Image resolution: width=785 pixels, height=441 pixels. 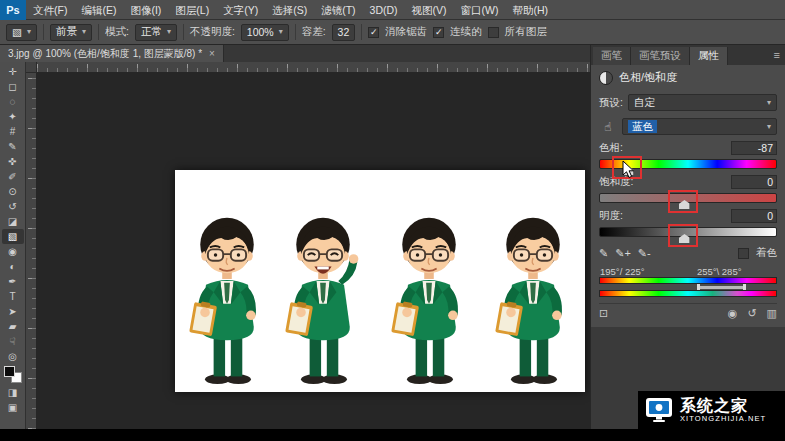 I want to click on antialias-label: 消除锯齿, so click(x=406, y=32).